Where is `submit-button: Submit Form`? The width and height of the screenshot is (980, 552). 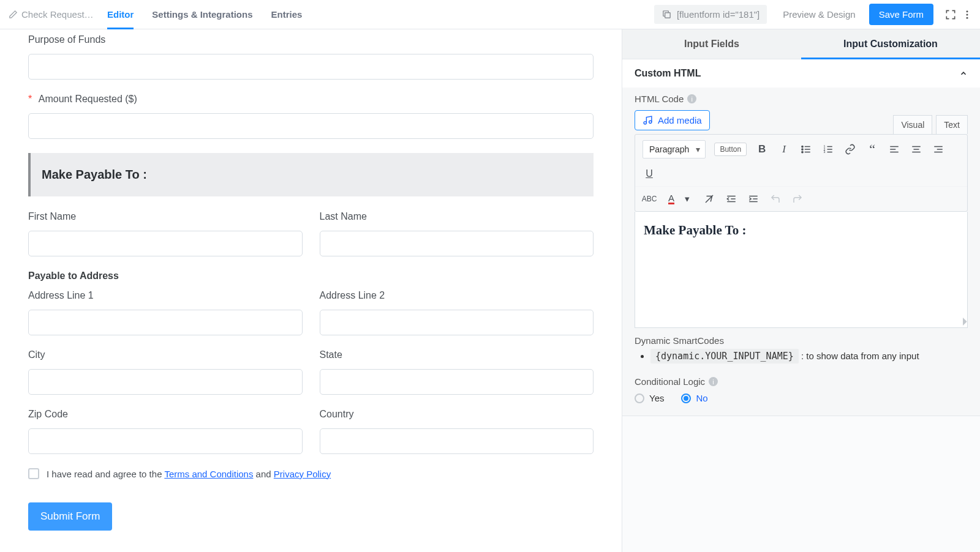 submit-button: Submit Form is located at coordinates (70, 517).